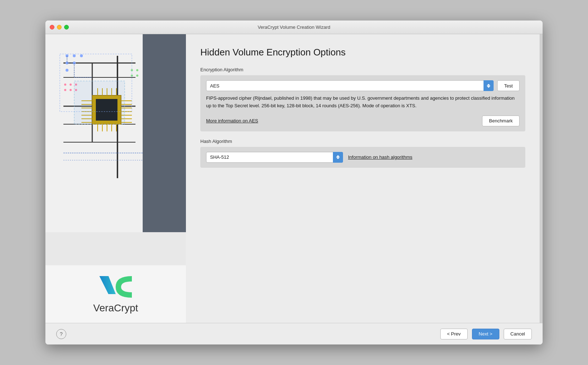  What do you see at coordinates (501, 121) in the screenshot?
I see `benchmark-button: Benchmark` at bounding box center [501, 121].